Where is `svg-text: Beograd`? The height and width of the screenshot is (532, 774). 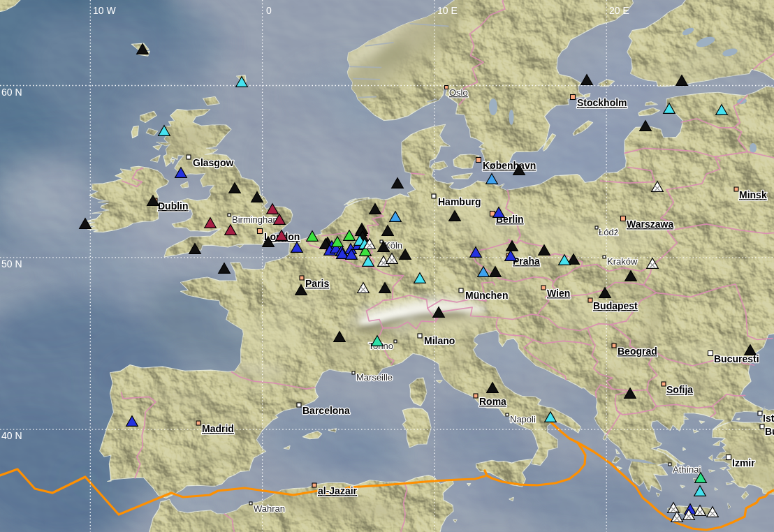
svg-text: Beograd is located at coordinates (637, 351).